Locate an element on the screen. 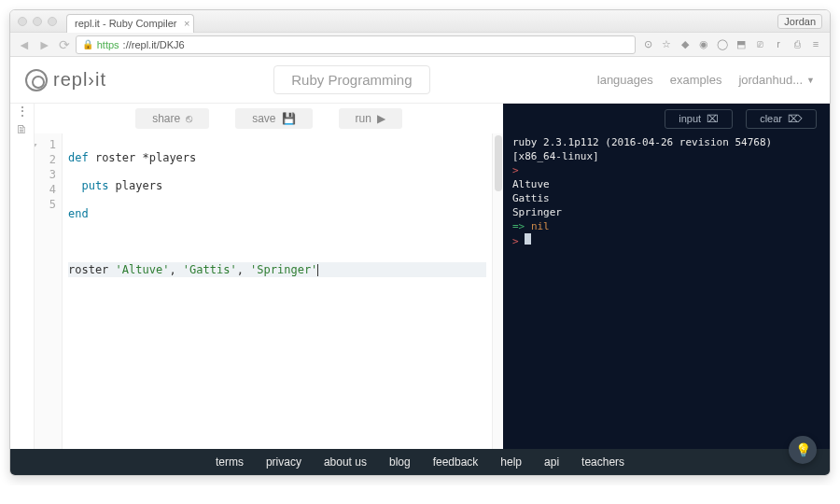 Image resolution: width=840 pixels, height=504 pixels. tab-title: repl.it - Ruby Compiler is located at coordinates (125, 23).